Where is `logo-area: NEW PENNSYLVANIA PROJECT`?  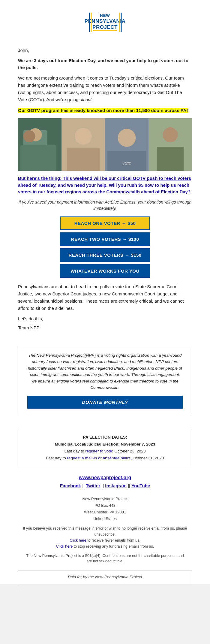 logo-area: NEW PENNSYLVANIA PROJECT is located at coordinates (105, 22).